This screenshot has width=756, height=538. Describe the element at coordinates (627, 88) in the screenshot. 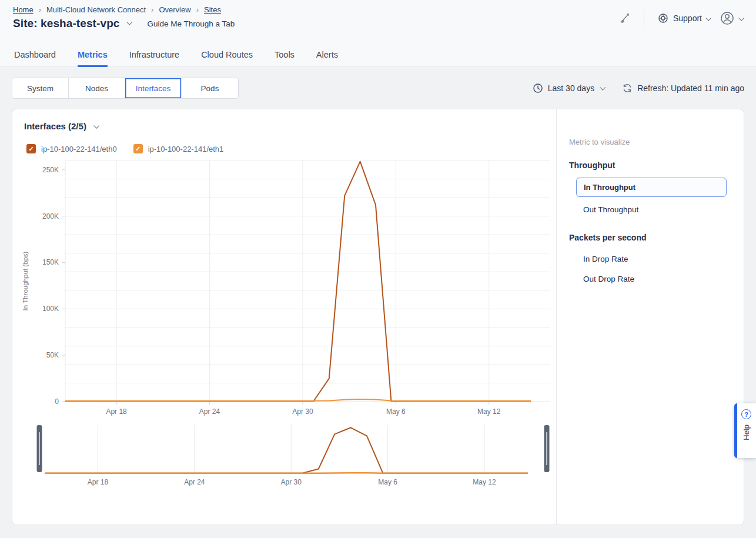

I see `refresh-icon` at that location.